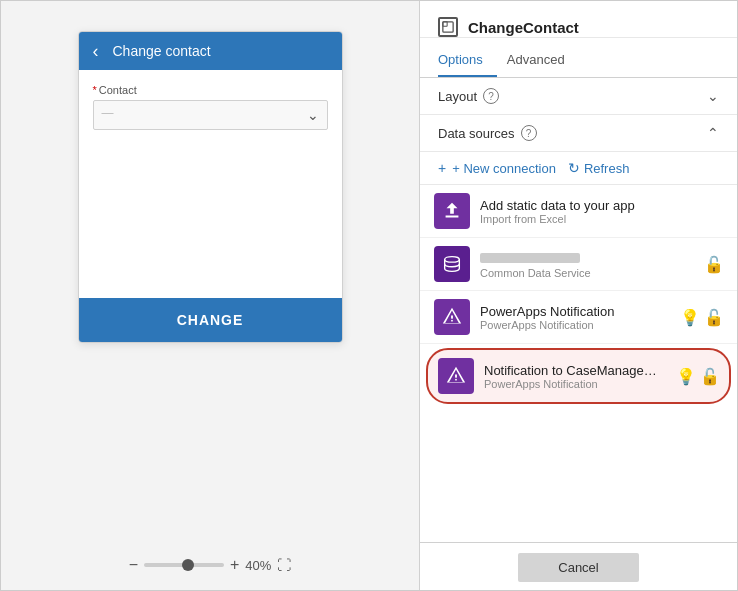 This screenshot has width=738, height=591. I want to click on notification-bulb-icon: 💡, so click(686, 376).